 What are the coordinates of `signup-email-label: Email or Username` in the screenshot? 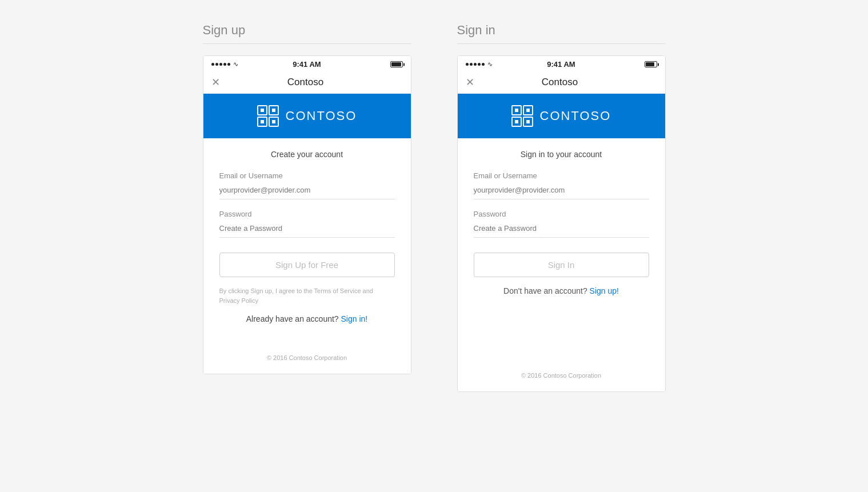 It's located at (307, 176).